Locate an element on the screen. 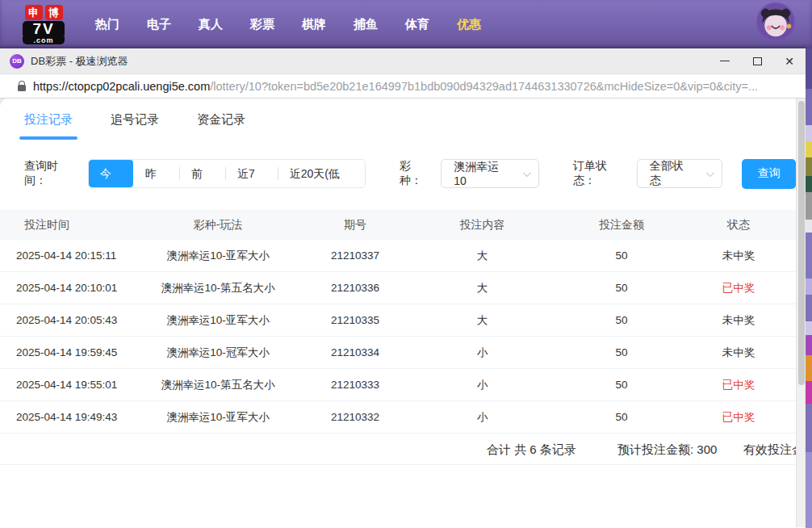  column-header-6: 状态 is located at coordinates (739, 225).